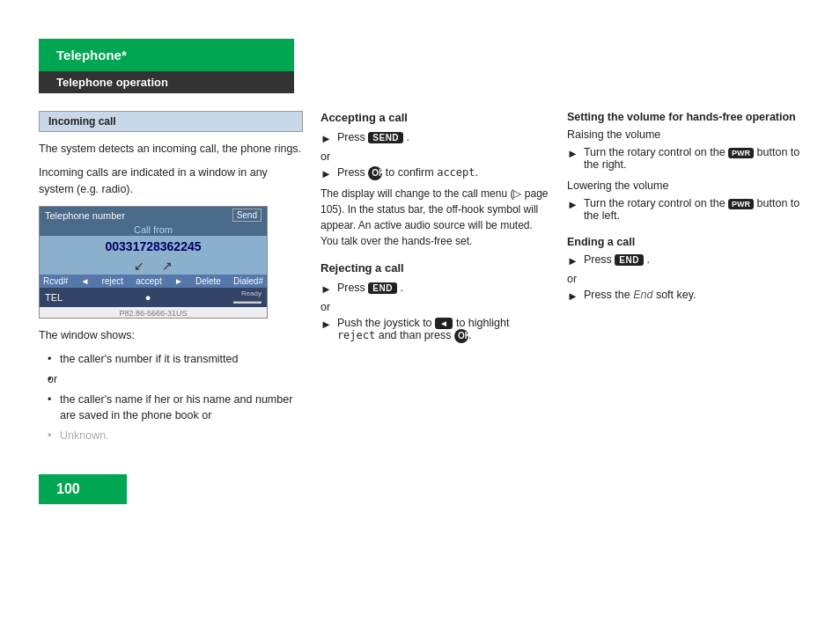 The width and height of the screenshot is (840, 630). Describe the element at coordinates (435, 138) in the screenshot. I see `press-send-row: ► Press SEND .` at that location.